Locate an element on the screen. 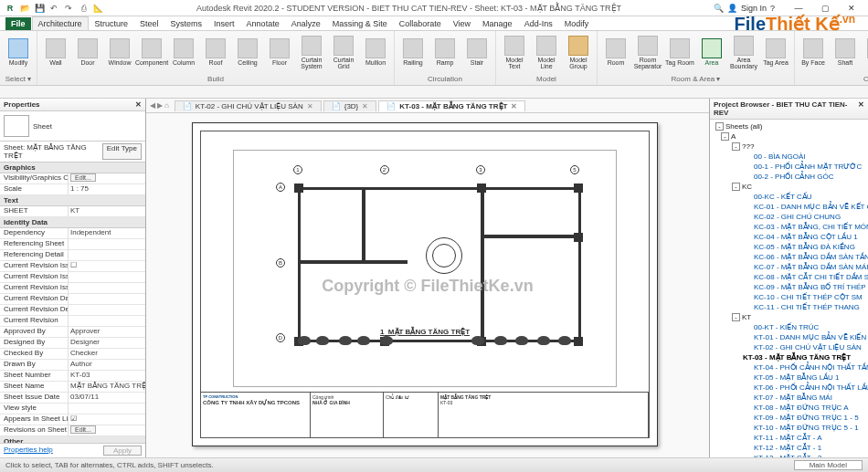 The image size is (868, 472). ribbon-tab-analyze: Analyze is located at coordinates (306, 24).